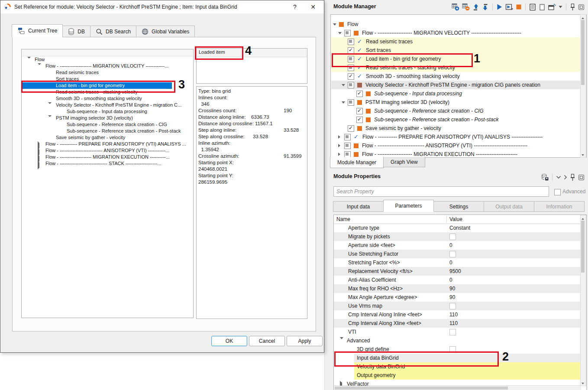  Describe the element at coordinates (459, 206) in the screenshot. I see `tab-settings: Settings` at that location.